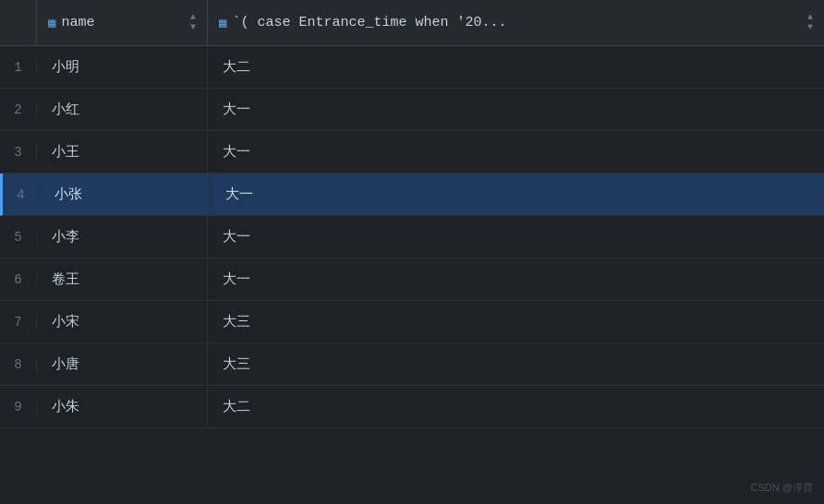  Describe the element at coordinates (370, 22) in the screenshot. I see `case-header-text: `( case Entrance_time when '20...` at that location.